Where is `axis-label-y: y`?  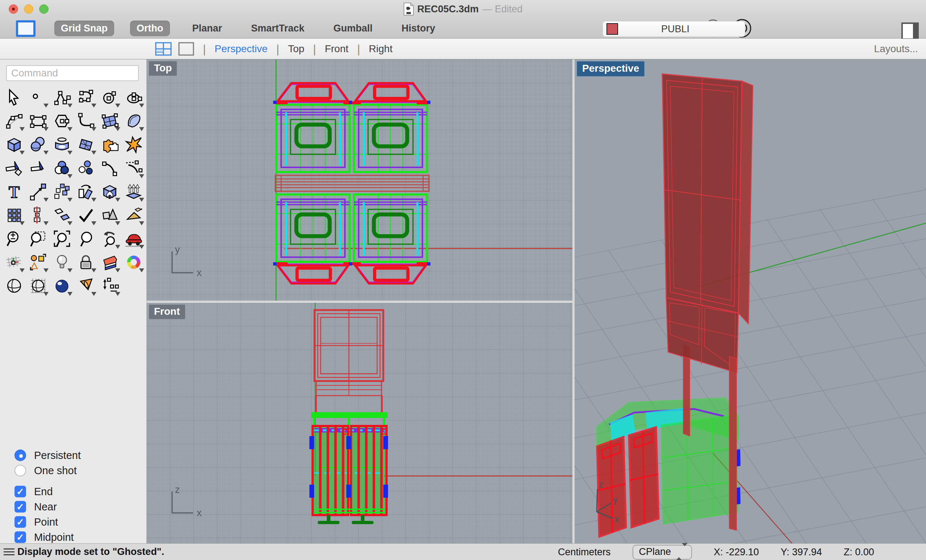 axis-label-y: y is located at coordinates (177, 250).